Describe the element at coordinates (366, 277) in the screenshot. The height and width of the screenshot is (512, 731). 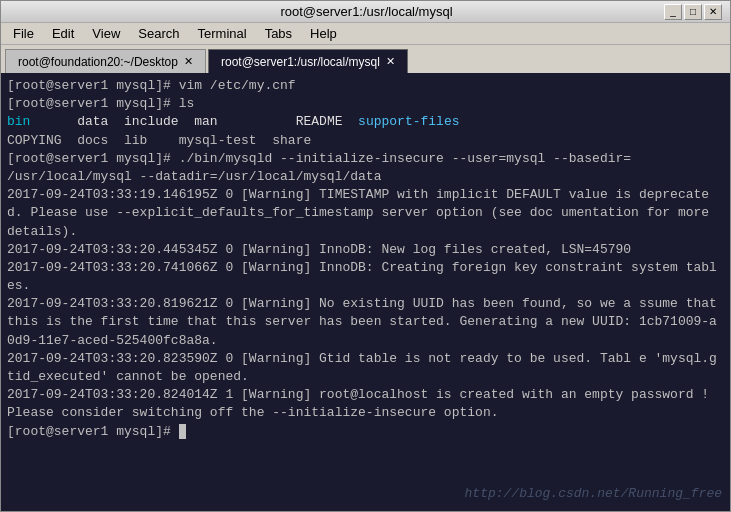
I see `line-8: 2017-09-24T03:33:20.741066Z 0 [Warning] …` at that location.